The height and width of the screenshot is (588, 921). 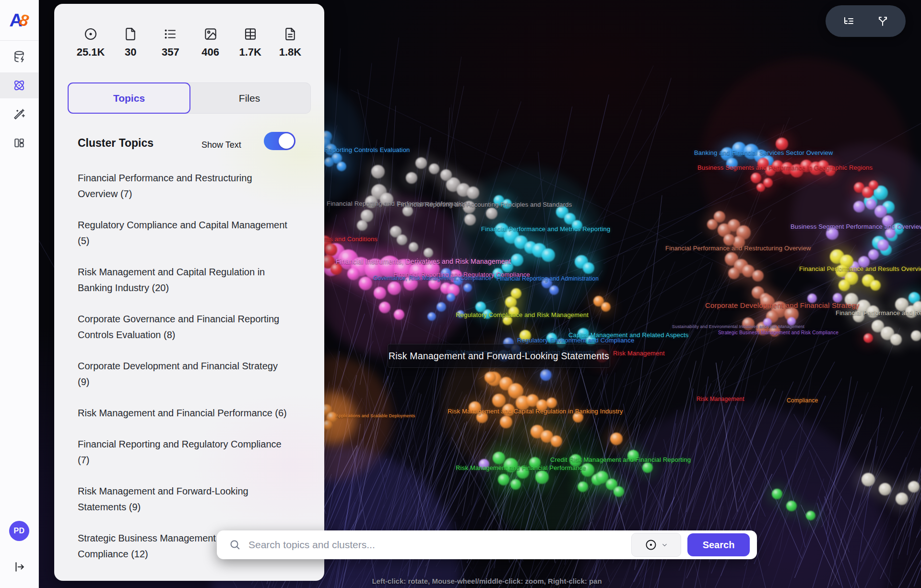 I want to click on search-icon, so click(x=235, y=545).